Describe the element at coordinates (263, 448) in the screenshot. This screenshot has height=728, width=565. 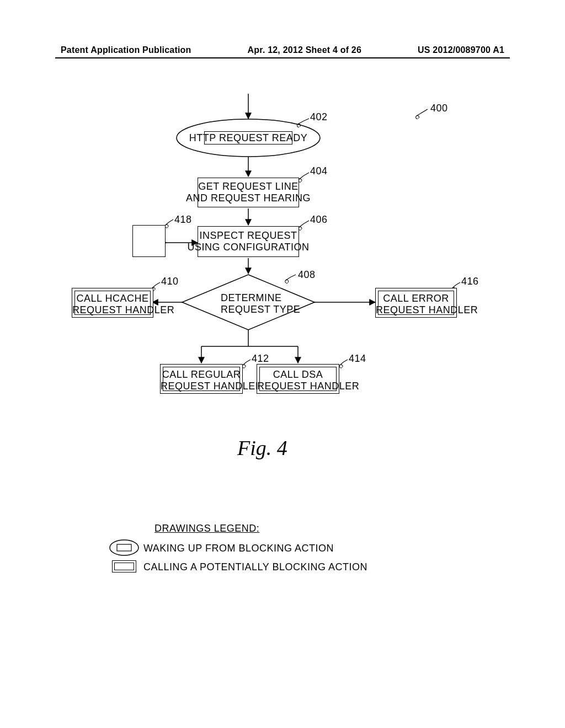
I see `figure-caption: Fig. 4` at that location.